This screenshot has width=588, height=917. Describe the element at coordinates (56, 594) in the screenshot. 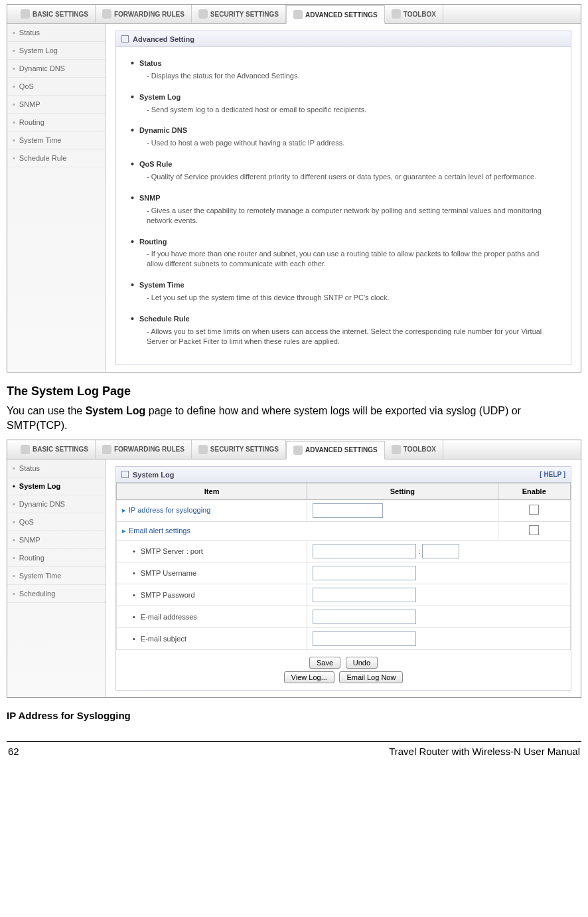

I see `sidebar-item-scheduling: Scheduling` at that location.